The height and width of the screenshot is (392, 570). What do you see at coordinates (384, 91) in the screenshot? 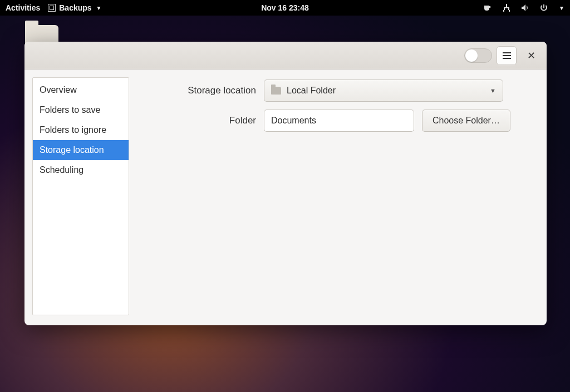
I see `storage-location-combo: Local Folder ▼` at bounding box center [384, 91].